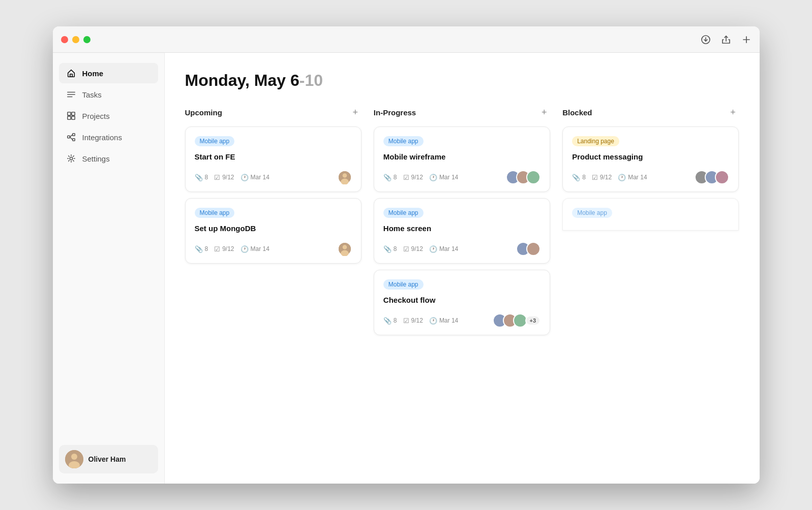 The width and height of the screenshot is (812, 510). I want to click on page-header: Monday, May 6-10, so click(462, 80).